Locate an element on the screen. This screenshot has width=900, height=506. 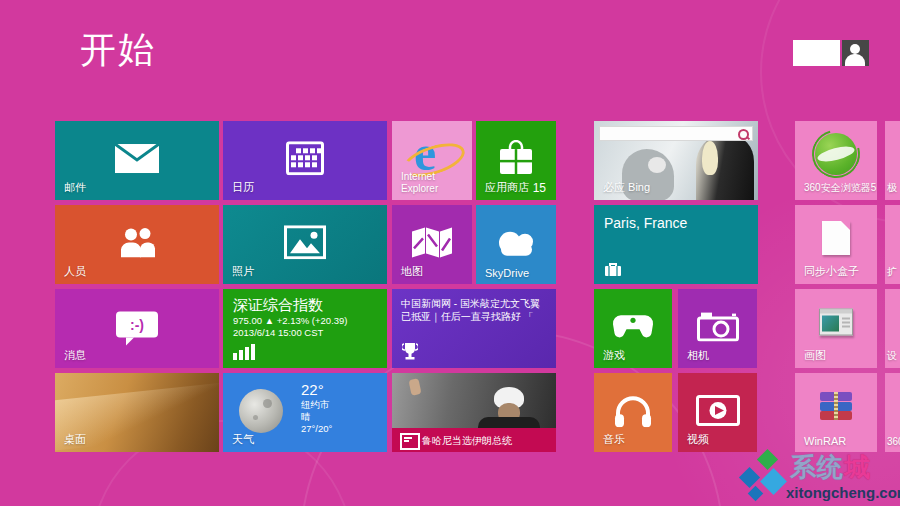
watermark-site-name: 系统城 is located at coordinates (830, 468).